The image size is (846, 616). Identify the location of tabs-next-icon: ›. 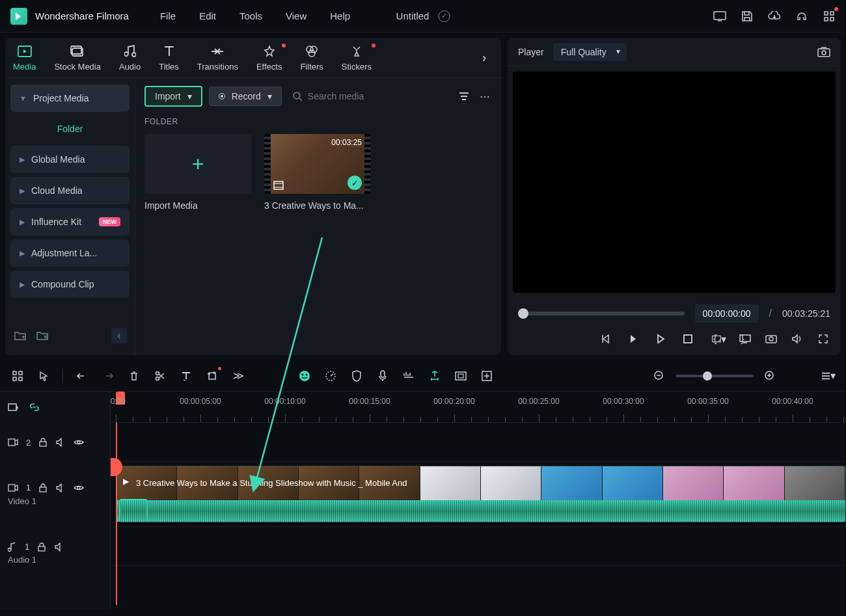
(484, 58).